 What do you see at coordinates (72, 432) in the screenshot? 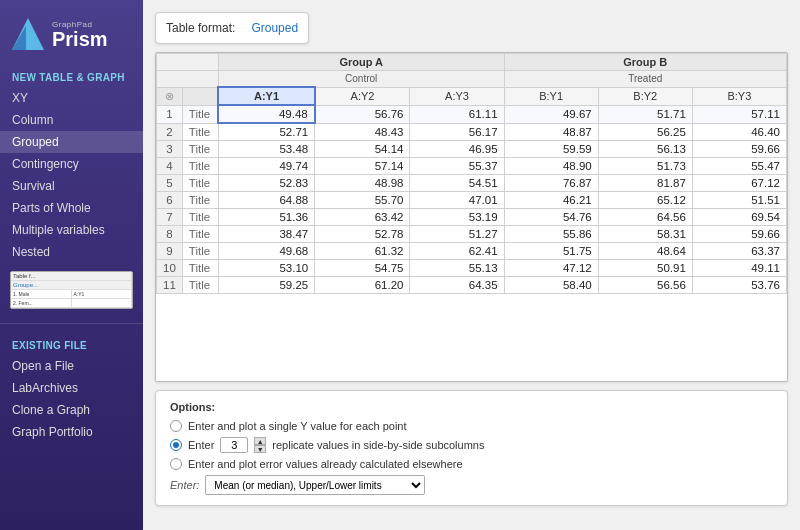
I see `sidebar-item-graph-portfolio: Graph Portfolio` at bounding box center [72, 432].